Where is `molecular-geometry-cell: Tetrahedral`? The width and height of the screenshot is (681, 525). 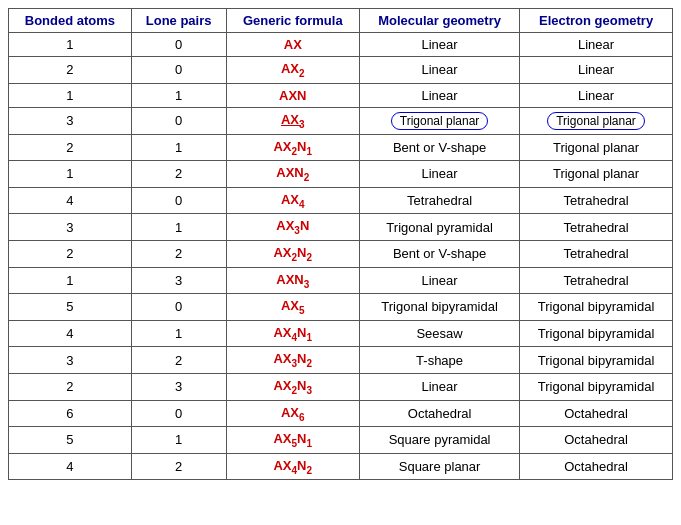
molecular-geometry-cell: Tetrahedral is located at coordinates (440, 200).